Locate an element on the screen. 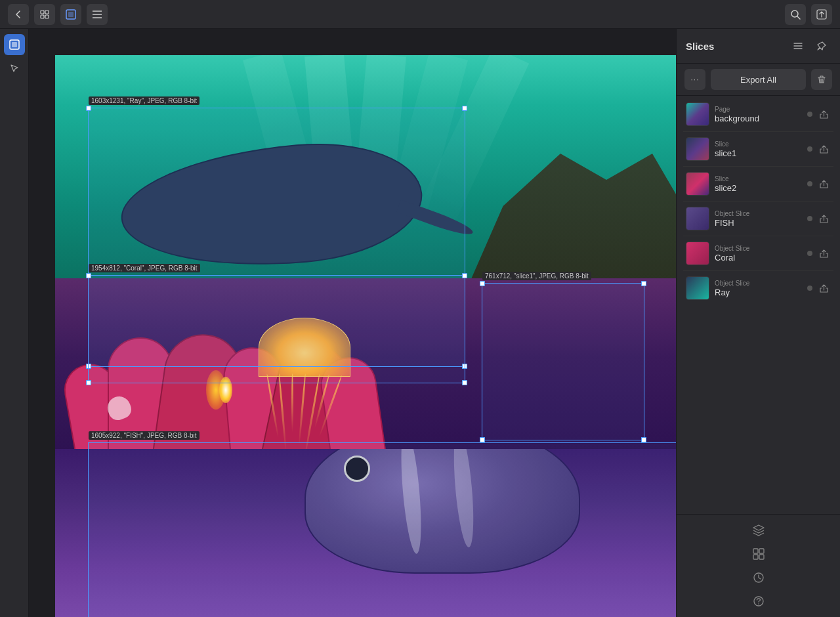 The width and height of the screenshot is (840, 617). slice-item-background: Page background is located at coordinates (759, 114).